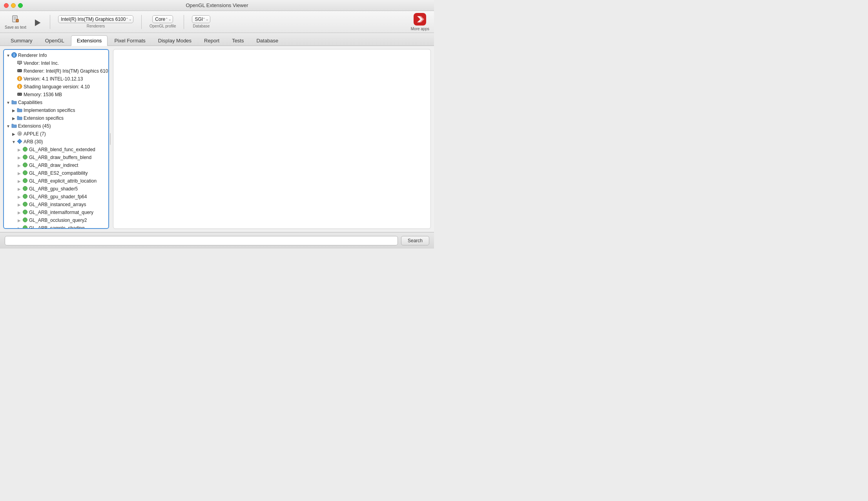 The height and width of the screenshot is (501, 868). I want to click on tree-item: GL_ARB_explicit_attrib_location, so click(56, 181).